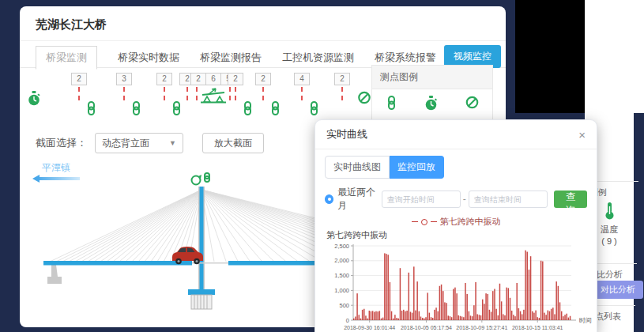  I want to click on sensor-group: 3, so click(124, 94).